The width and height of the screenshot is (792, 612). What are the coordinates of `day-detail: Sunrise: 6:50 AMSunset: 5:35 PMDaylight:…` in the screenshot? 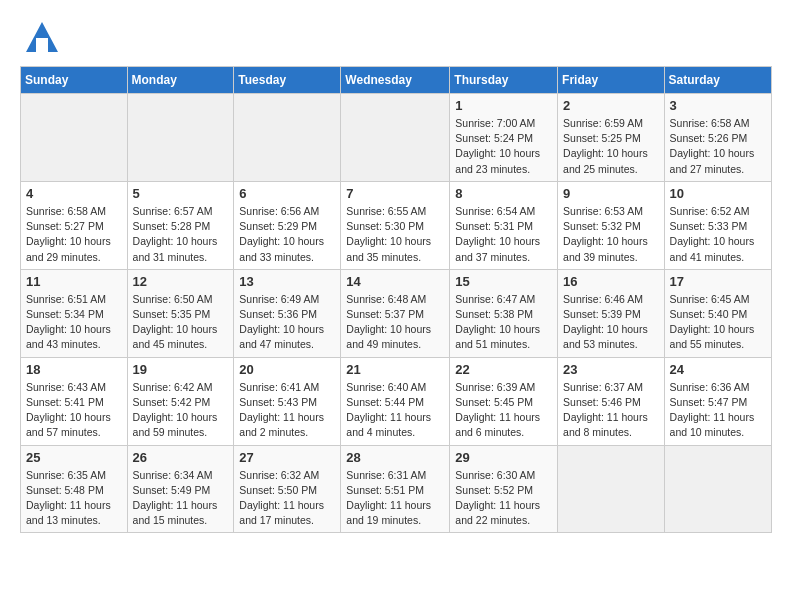 It's located at (181, 322).